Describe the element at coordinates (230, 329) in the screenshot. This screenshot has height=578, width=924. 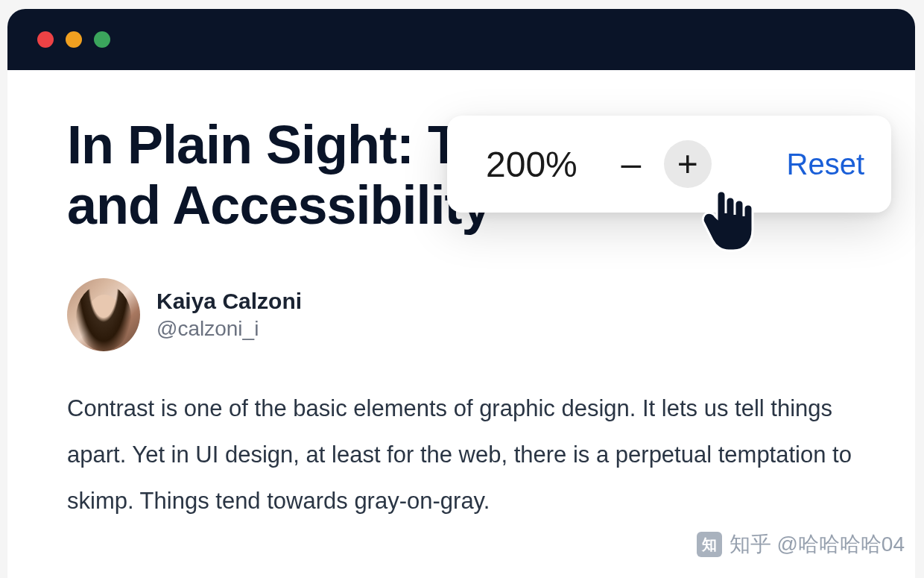
I see `author-handle: @calzoni_i` at that location.